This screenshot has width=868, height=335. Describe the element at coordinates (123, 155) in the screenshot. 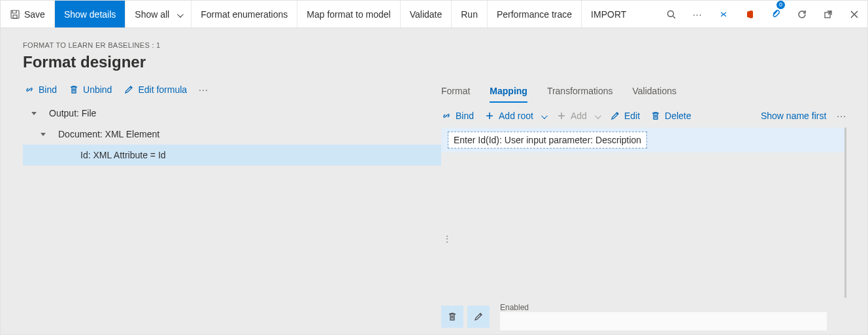

I see `tree-node-label: Id: XML Attribute = Id` at that location.